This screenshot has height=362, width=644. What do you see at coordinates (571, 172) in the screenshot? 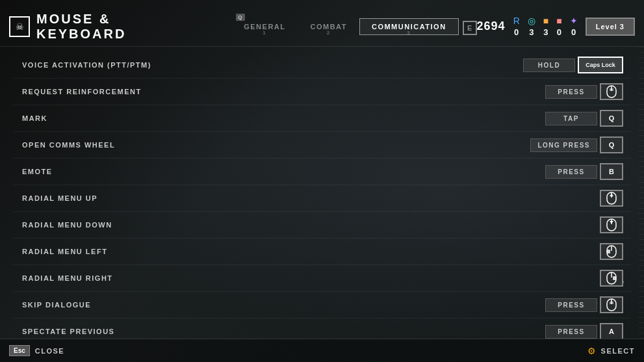
I see `mode-btn-emote: PRESS` at bounding box center [571, 172].